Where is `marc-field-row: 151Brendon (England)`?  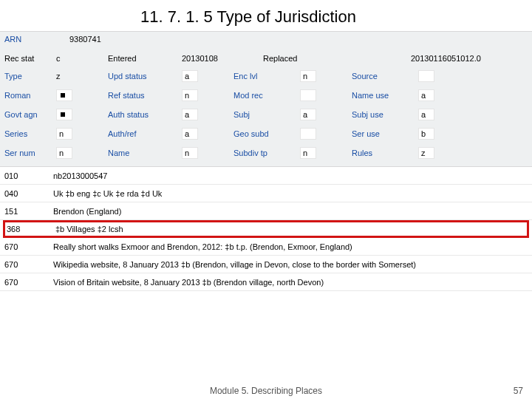
marc-field-row: 151Brendon (England) is located at coordinates (266, 211).